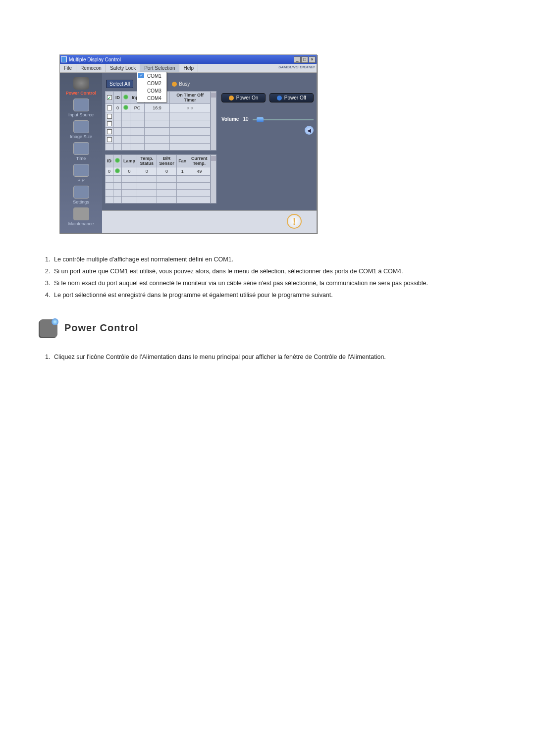 The width and height of the screenshot is (535, 756). I want to click on cell-input: PC, so click(138, 108).